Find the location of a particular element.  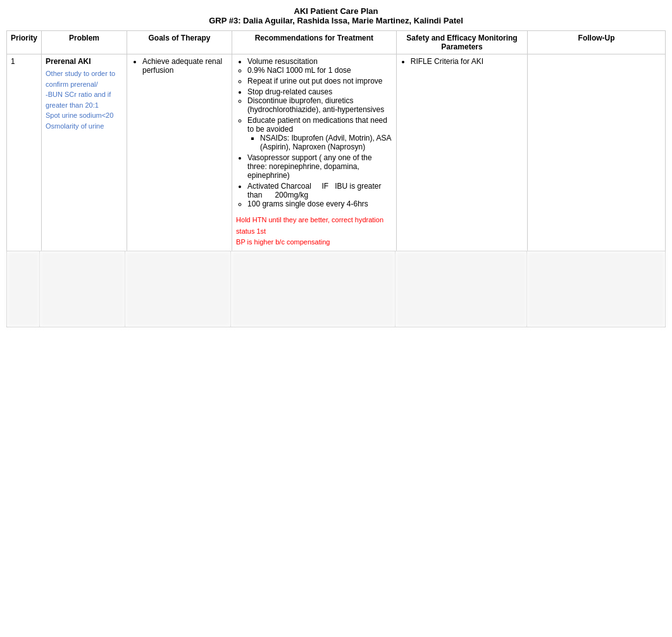

header-safety: Safety and Efficacy Monitoring Parameter… is located at coordinates (462, 43).